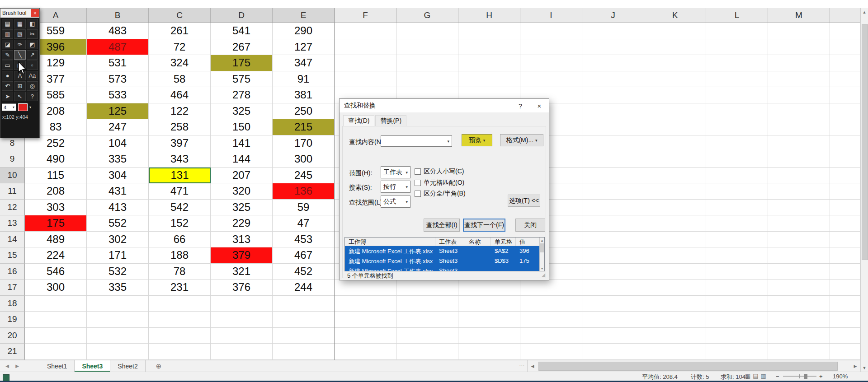 The height and width of the screenshot is (382, 868). What do you see at coordinates (675, 224) in the screenshot?
I see `cell-K13` at bounding box center [675, 224].